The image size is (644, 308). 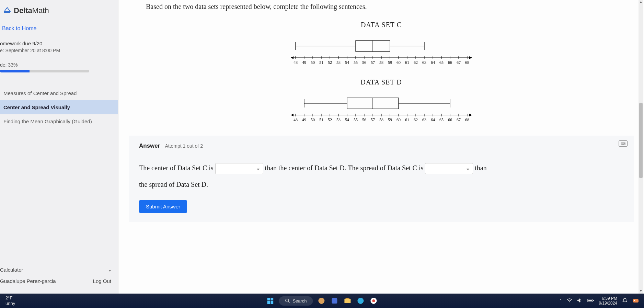 What do you see at coordinates (641, 147) in the screenshot?
I see `vertical-scrollbar: ▲ ▼` at bounding box center [641, 147].